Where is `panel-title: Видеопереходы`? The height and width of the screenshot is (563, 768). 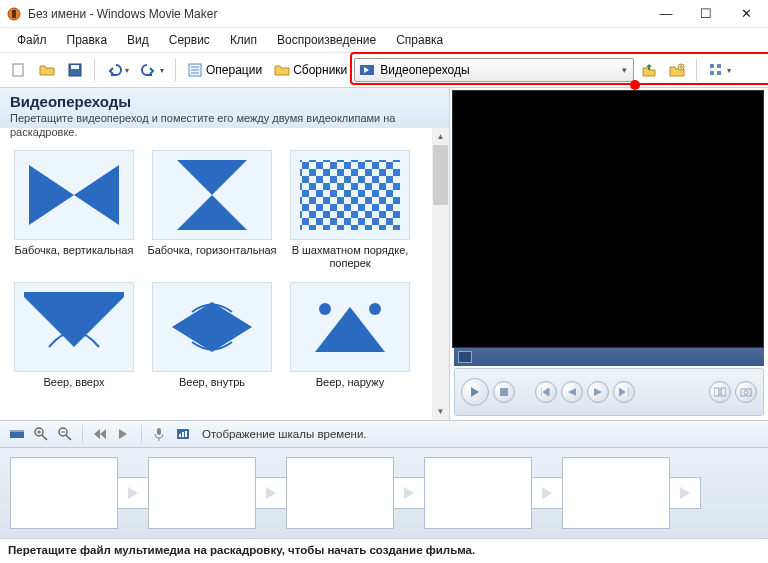
panel-title: Видеопереходы is located at coordinates (224, 102).